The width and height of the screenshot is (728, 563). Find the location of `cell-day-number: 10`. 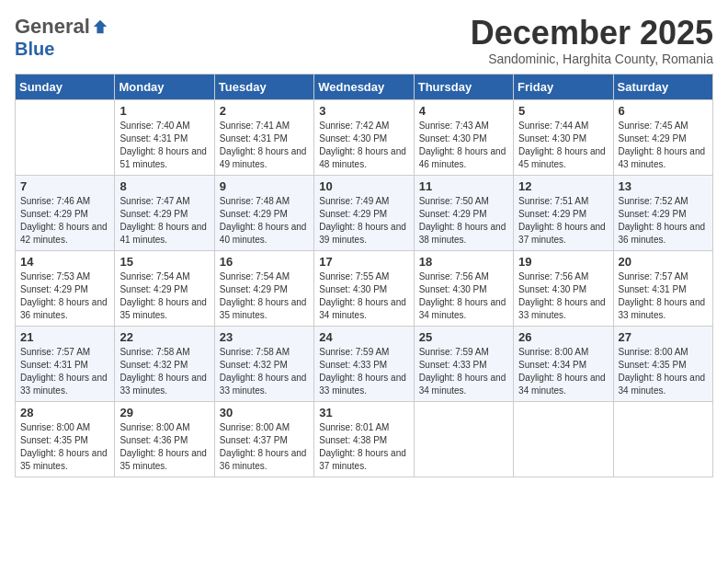

cell-day-number: 10 is located at coordinates (364, 186).